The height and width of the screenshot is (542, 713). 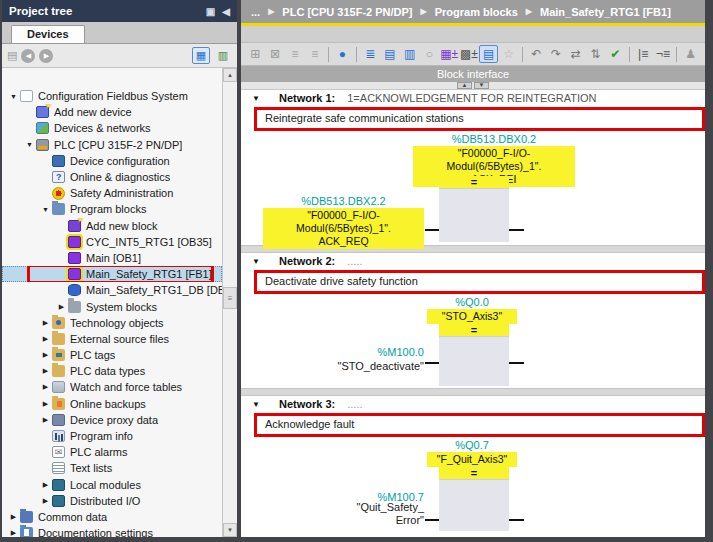 I want to click on delete-network-icon: ⊠, so click(x=276, y=54).